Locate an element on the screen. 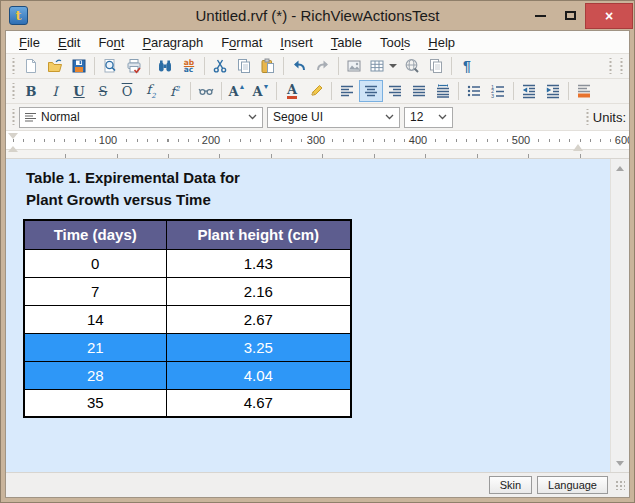 The image size is (635, 503). table-cell: 35 is located at coordinates (95, 403).